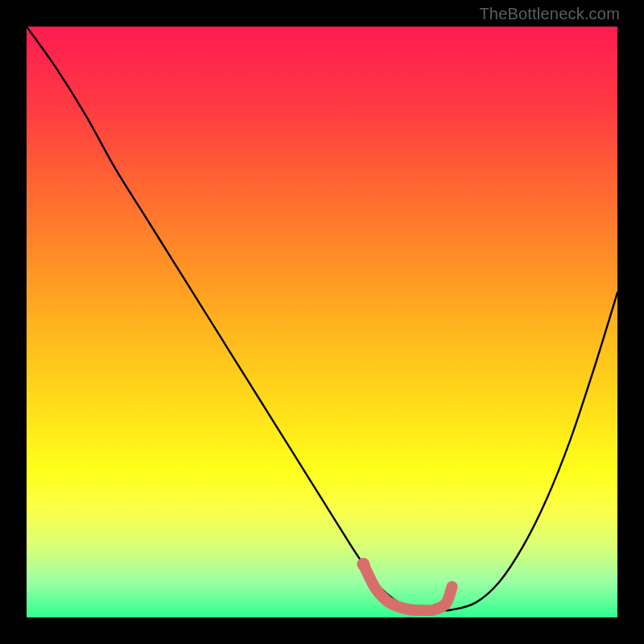  What do you see at coordinates (549, 14) in the screenshot?
I see `credit-label: TheBottleneck.com` at bounding box center [549, 14].